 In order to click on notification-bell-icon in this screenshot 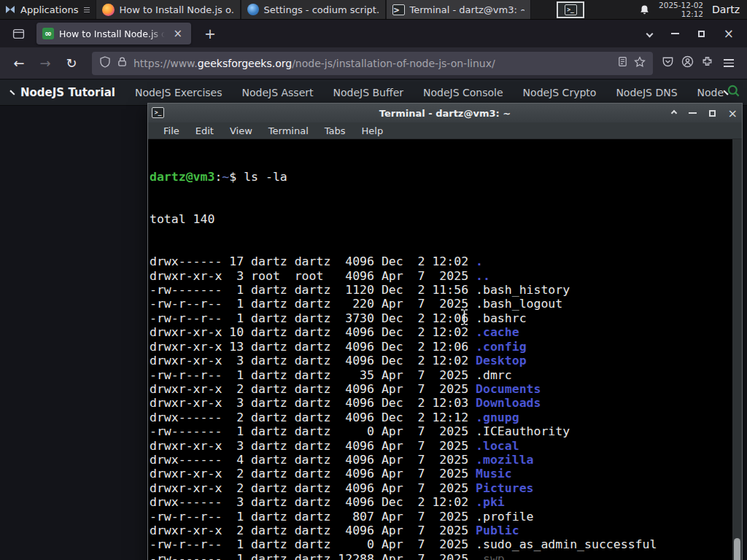, I will do `click(645, 10)`.